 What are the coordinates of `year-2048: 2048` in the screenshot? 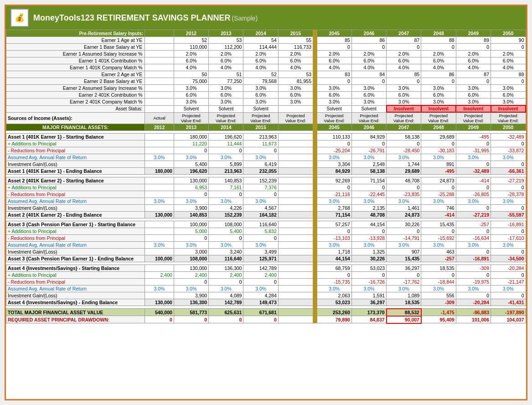 It's located at (439, 34).